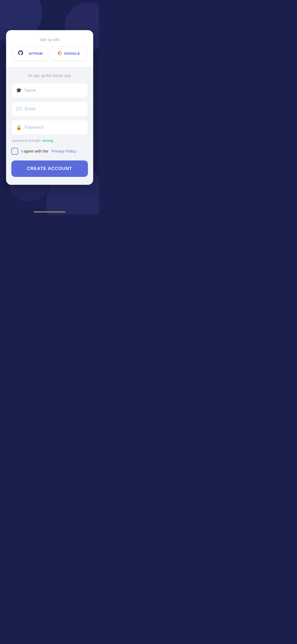 The width and height of the screenshot is (297, 644). I want to click on email-input-wrapper: ✉️, so click(50, 109).